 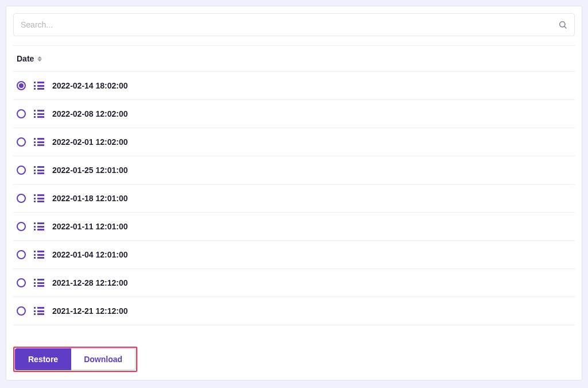 I want to click on action-button-group: Restore Download, so click(x=75, y=359).